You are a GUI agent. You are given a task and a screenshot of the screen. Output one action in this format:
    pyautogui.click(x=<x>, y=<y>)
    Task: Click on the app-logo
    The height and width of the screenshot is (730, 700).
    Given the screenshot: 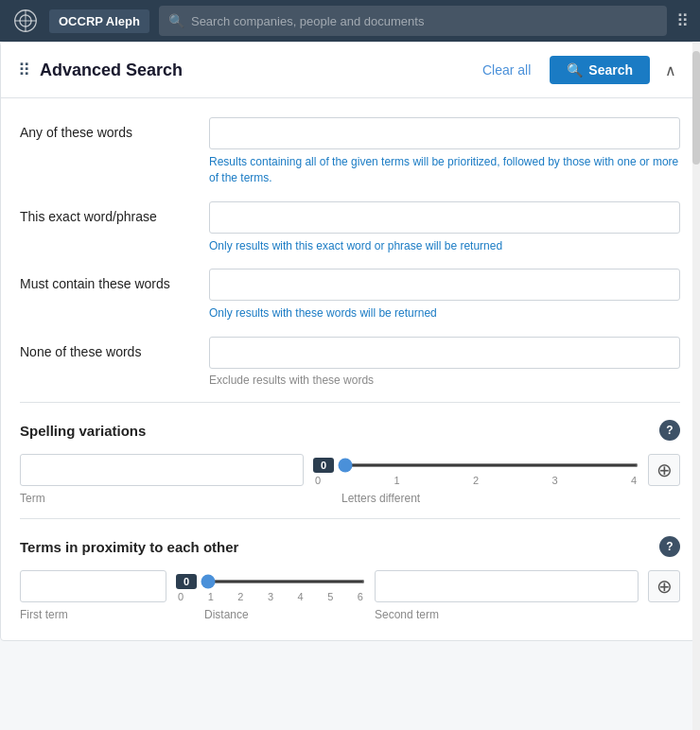 What is the action you would take?
    pyautogui.click(x=26, y=21)
    